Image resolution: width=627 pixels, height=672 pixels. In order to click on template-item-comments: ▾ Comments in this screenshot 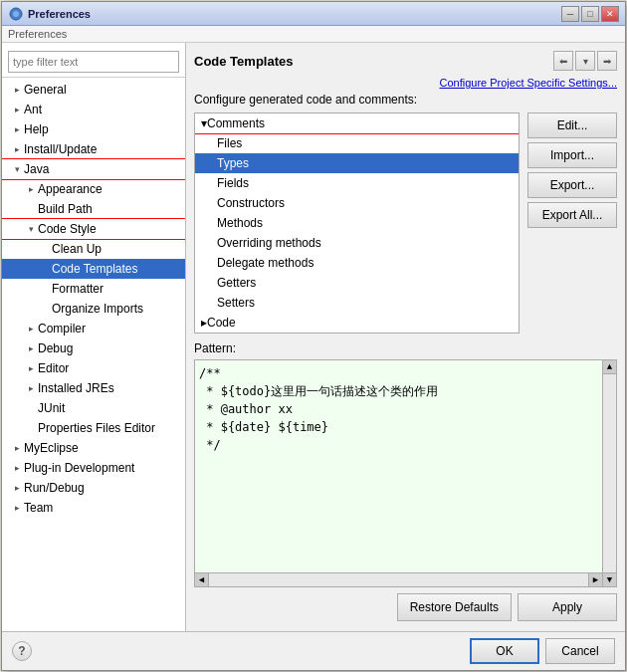, I will do `click(356, 123)`.